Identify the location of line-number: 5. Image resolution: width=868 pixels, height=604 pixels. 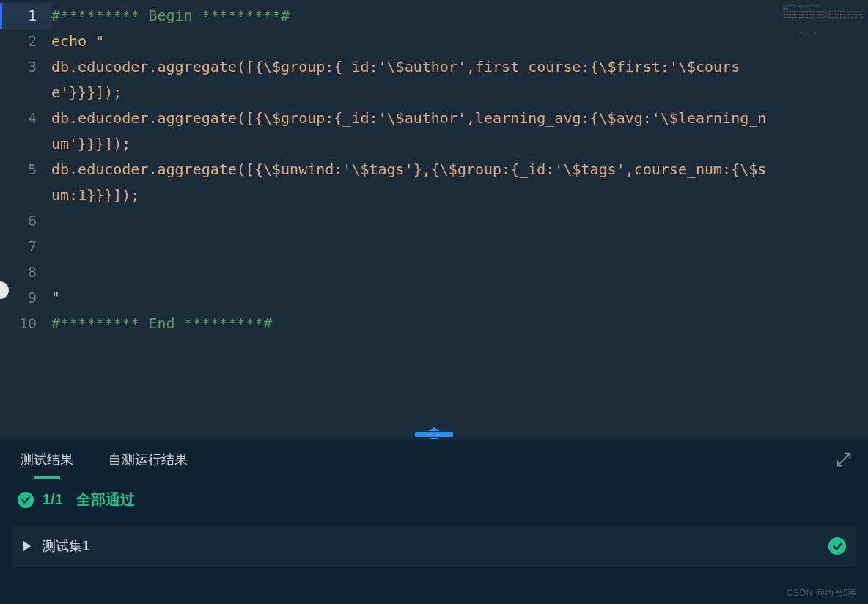
(18, 183).